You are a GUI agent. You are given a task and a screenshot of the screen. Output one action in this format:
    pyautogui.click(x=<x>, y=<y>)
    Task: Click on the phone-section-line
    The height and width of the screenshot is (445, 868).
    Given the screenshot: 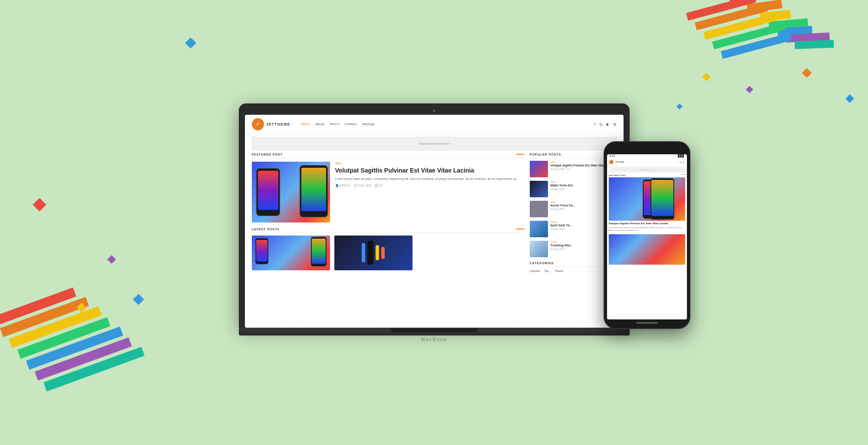 What is the action you would take?
    pyautogui.click(x=683, y=175)
    